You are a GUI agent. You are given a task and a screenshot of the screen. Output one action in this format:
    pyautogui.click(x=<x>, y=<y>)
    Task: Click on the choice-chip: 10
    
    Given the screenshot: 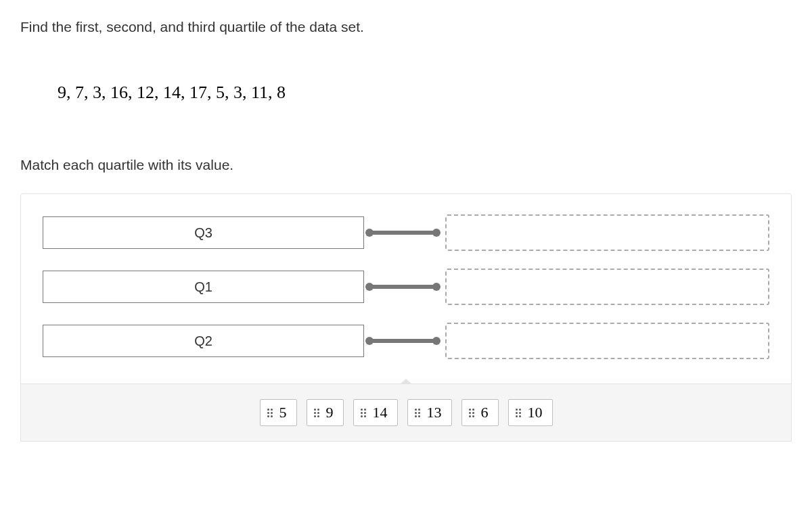 What is the action you would take?
    pyautogui.click(x=531, y=413)
    